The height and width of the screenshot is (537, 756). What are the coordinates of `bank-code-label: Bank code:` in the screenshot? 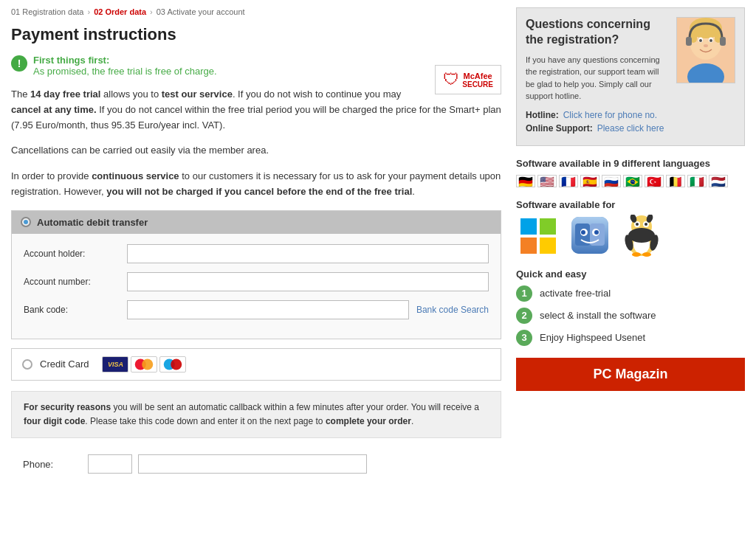 It's located at (75, 310).